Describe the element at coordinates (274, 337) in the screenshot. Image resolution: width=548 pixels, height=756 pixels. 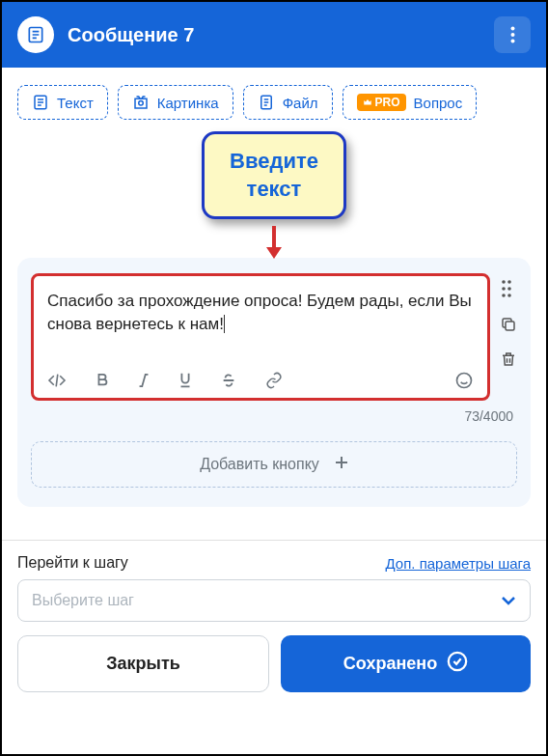
I see `editor-row: Спасибо за прохождение опроса! Будем рад…` at that location.